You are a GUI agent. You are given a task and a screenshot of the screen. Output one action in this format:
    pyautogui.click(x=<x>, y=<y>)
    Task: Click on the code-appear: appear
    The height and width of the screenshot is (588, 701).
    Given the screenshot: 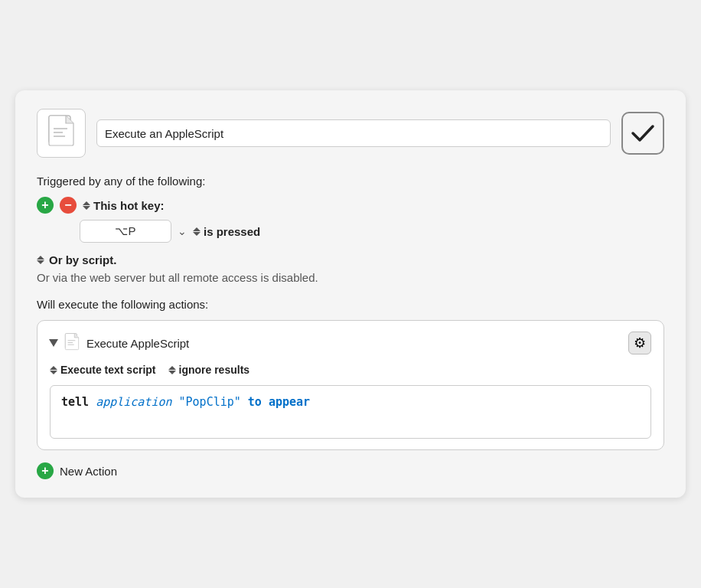 What is the action you would take?
    pyautogui.click(x=289, y=402)
    